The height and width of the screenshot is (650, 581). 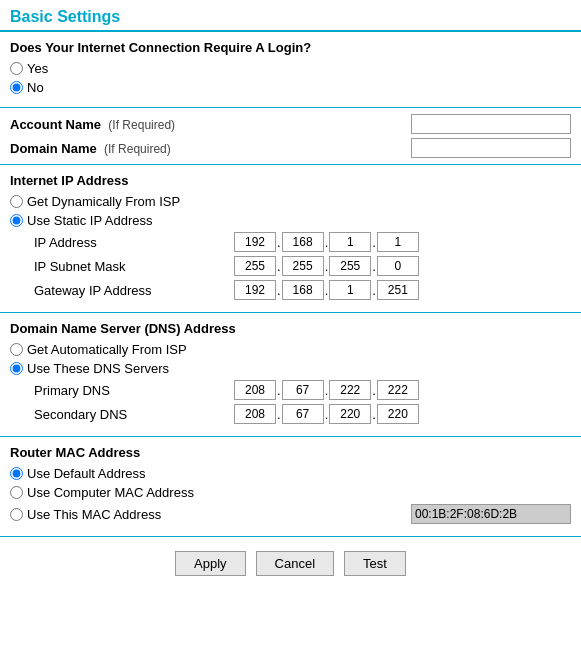 What do you see at coordinates (290, 328) in the screenshot?
I see `dns-title: Domain Name Server (DNS) Address` at bounding box center [290, 328].